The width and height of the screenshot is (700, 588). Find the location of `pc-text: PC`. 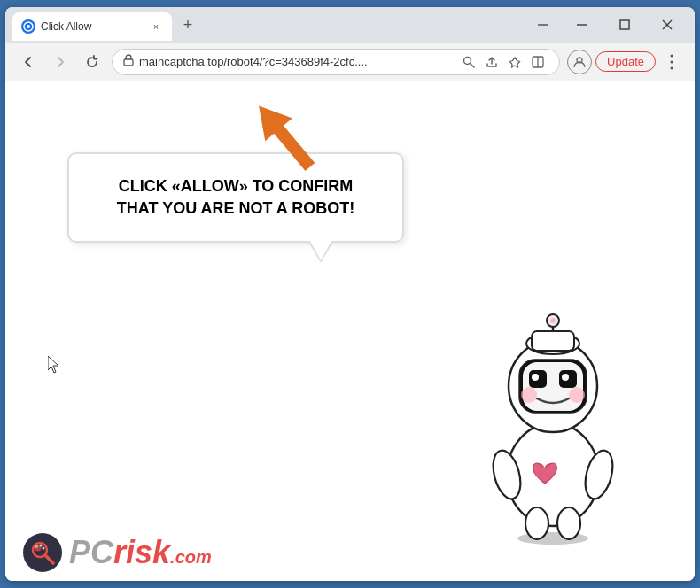

pc-text: PC is located at coordinates (91, 553).